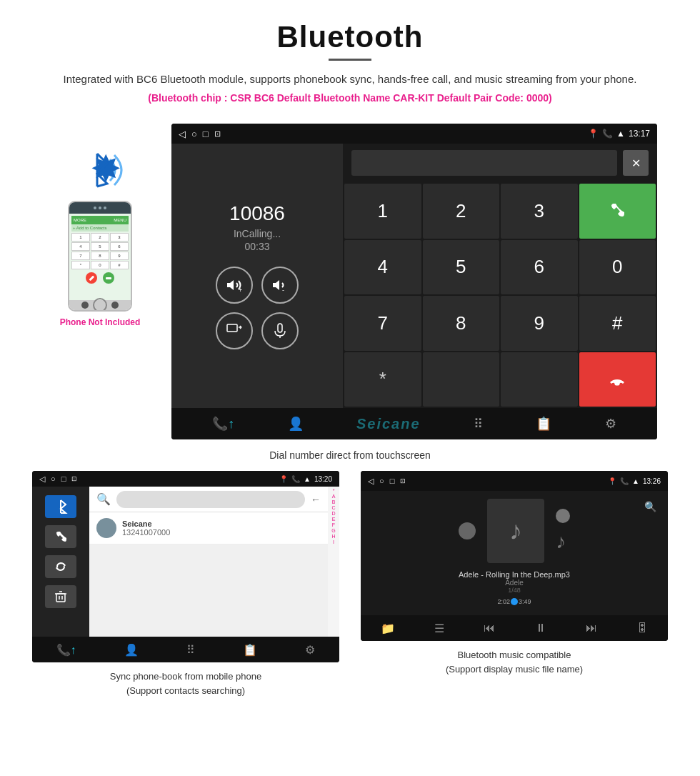 The image size is (700, 776). I want to click on pb-status-right: 📍 📞 ▲ 13:20, so click(306, 479).